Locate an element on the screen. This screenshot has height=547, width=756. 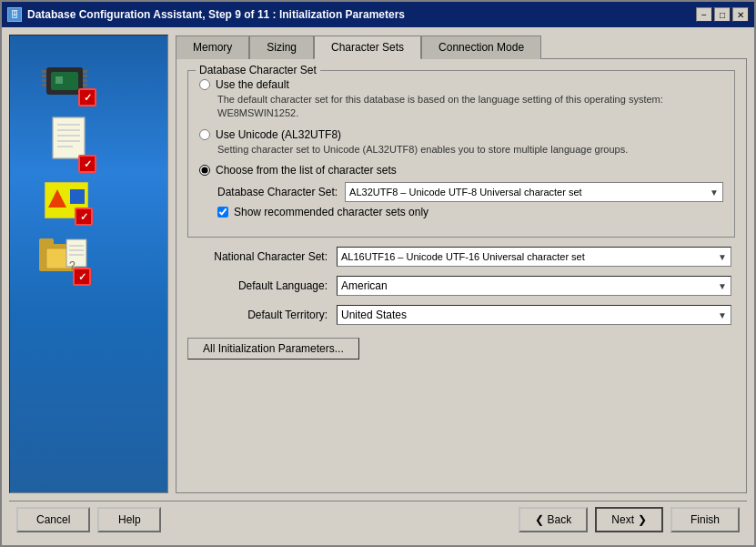
territory-select-arrow: ▼ is located at coordinates (722, 315).